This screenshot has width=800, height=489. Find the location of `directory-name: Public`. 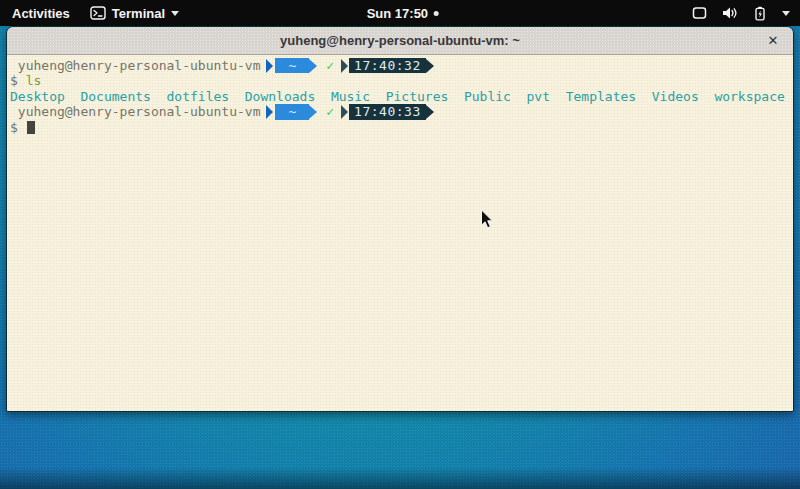

directory-name: Public is located at coordinates (488, 96).